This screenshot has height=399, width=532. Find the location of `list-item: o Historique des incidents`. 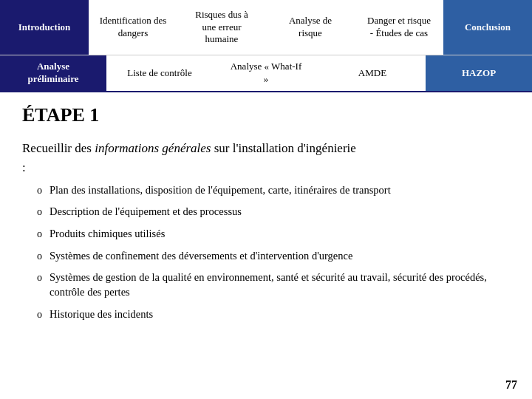

list-item: o Historique des incidents is located at coordinates (266, 315).